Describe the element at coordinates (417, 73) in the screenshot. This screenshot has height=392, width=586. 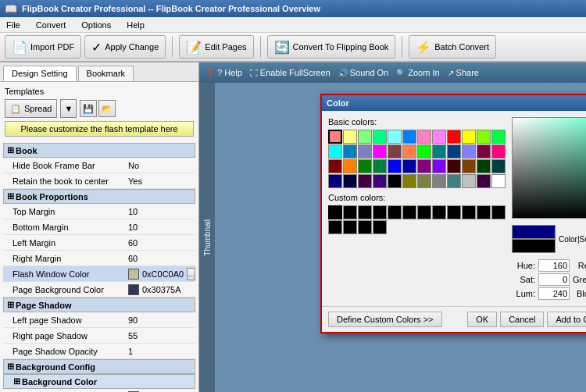
I see `zoom-button: 🔍 Zoom In` at that location.